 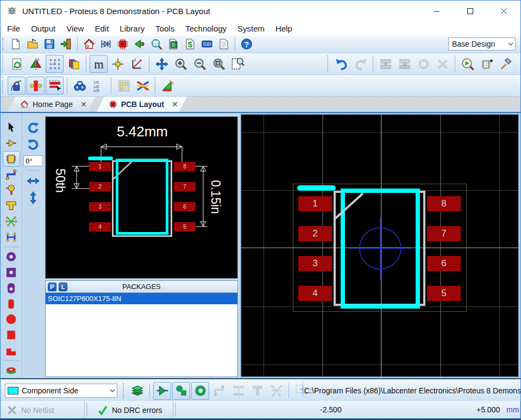 I want to click on package-tool-button, so click(x=11, y=159).